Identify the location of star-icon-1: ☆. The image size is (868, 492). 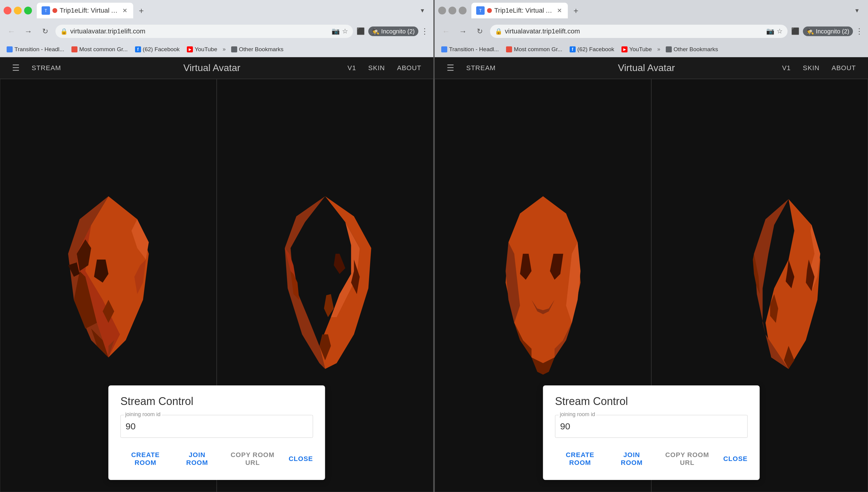
(345, 31).